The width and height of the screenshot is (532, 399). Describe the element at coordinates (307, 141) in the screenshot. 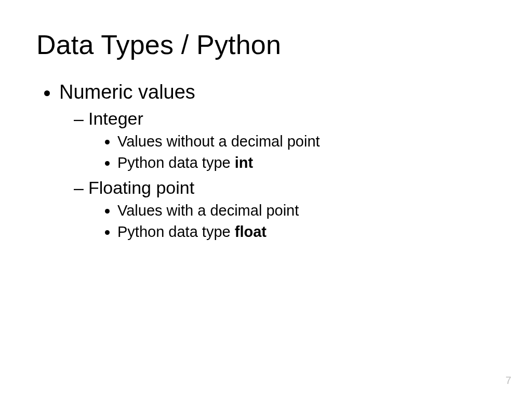

I see `list-item: Values without a decimal point` at that location.